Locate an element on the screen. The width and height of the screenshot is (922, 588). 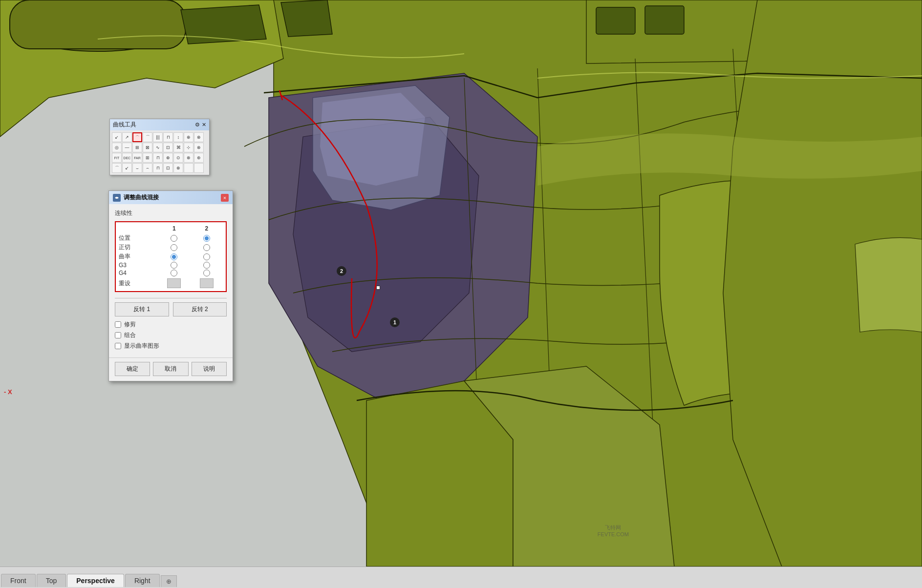
reverse2-button: 反转 2 is located at coordinates (200, 310).